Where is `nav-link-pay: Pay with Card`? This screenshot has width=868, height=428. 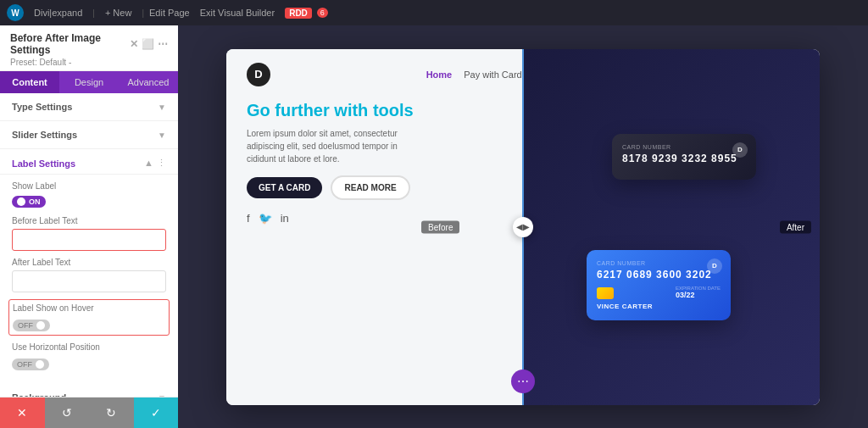
nav-link-pay: Pay with Card is located at coordinates (492, 75).